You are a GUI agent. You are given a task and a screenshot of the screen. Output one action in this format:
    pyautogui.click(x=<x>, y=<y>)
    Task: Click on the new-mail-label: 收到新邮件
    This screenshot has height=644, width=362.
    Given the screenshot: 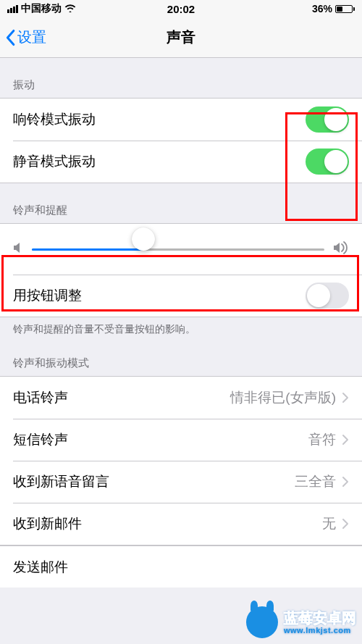 What is the action you would take?
    pyautogui.click(x=48, y=524)
    